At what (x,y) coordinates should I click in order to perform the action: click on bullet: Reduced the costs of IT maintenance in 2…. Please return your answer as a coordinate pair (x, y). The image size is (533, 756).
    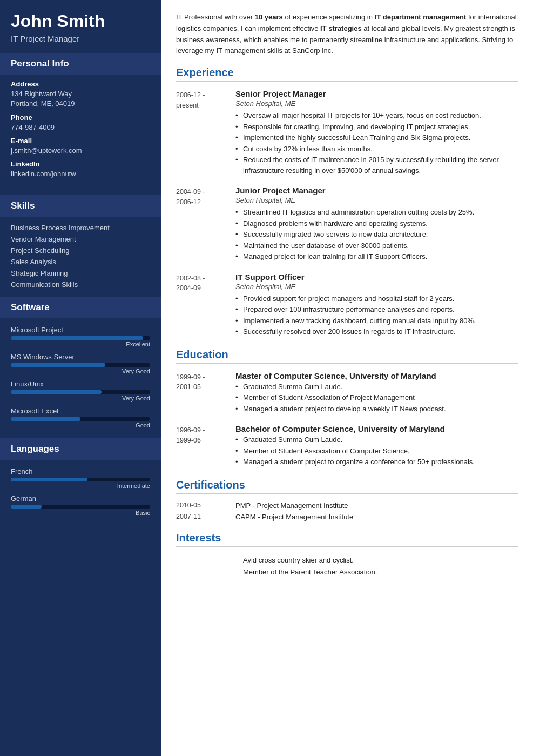
    Looking at the image, I should click on (377, 165).